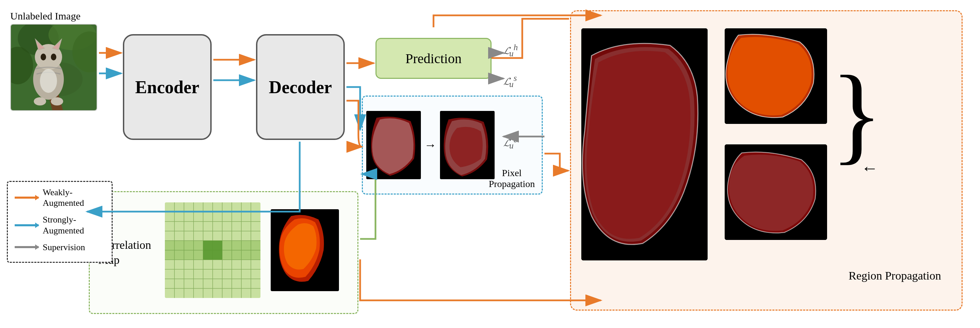 The height and width of the screenshot is (328, 980). What do you see at coordinates (434, 59) in the screenshot?
I see `prediction-box: Prediction` at bounding box center [434, 59].